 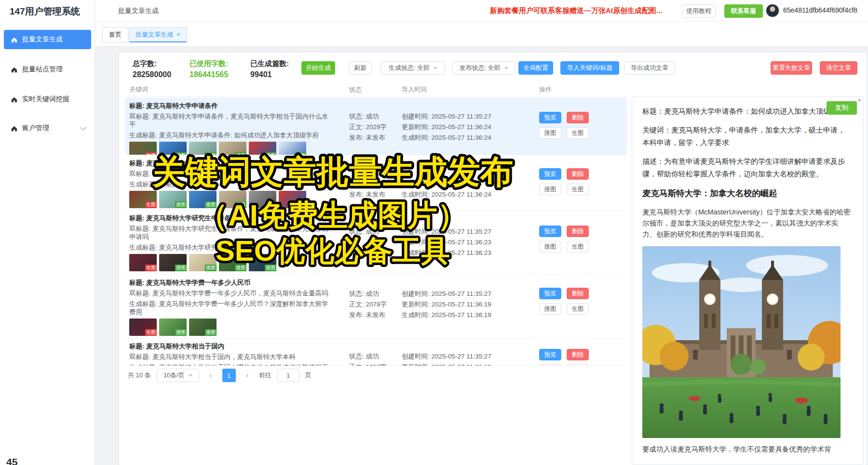 What do you see at coordinates (545, 90) in the screenshot?
I see `col-actions: 操作` at bounding box center [545, 90].